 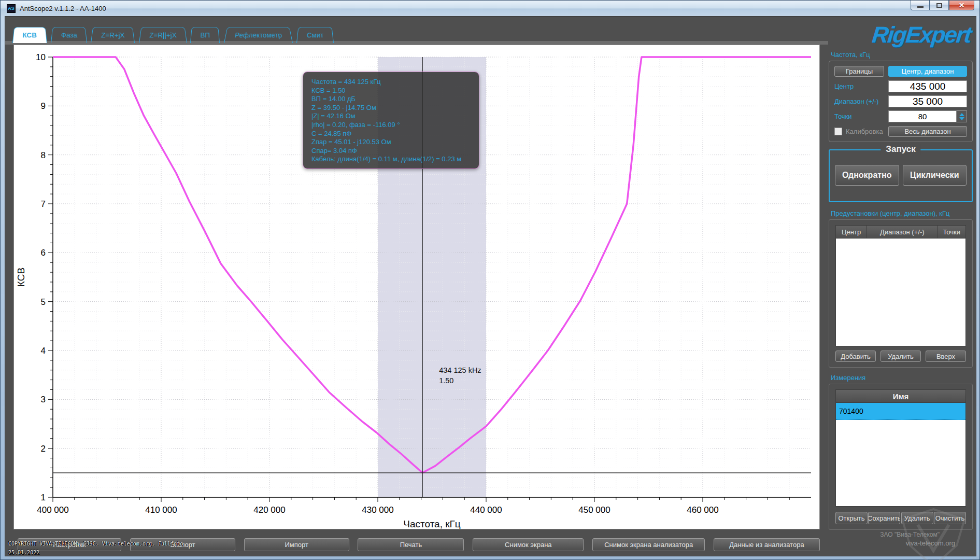 I want to click on measurements-list: 701400, so click(x=901, y=455).